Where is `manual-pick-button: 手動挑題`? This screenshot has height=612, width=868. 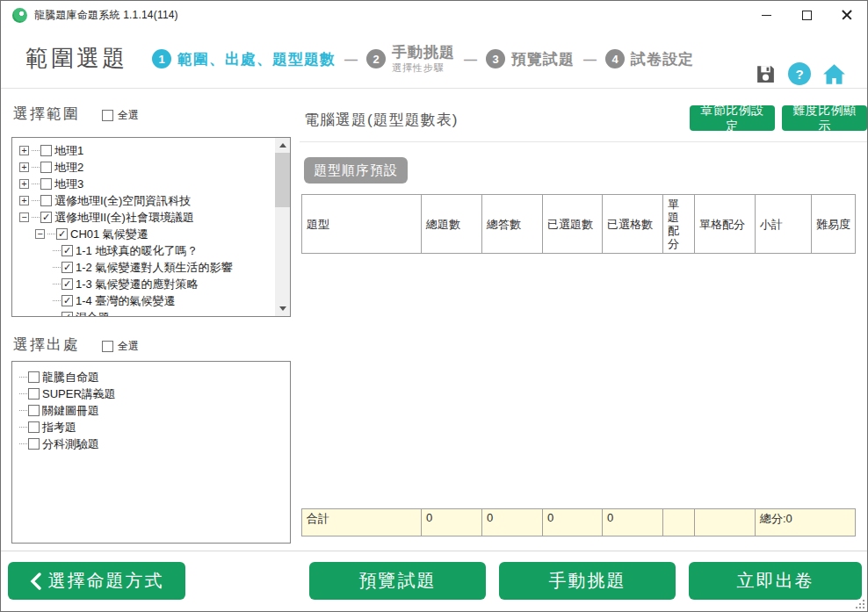
manual-pick-button: 手動挑題 is located at coordinates (587, 581).